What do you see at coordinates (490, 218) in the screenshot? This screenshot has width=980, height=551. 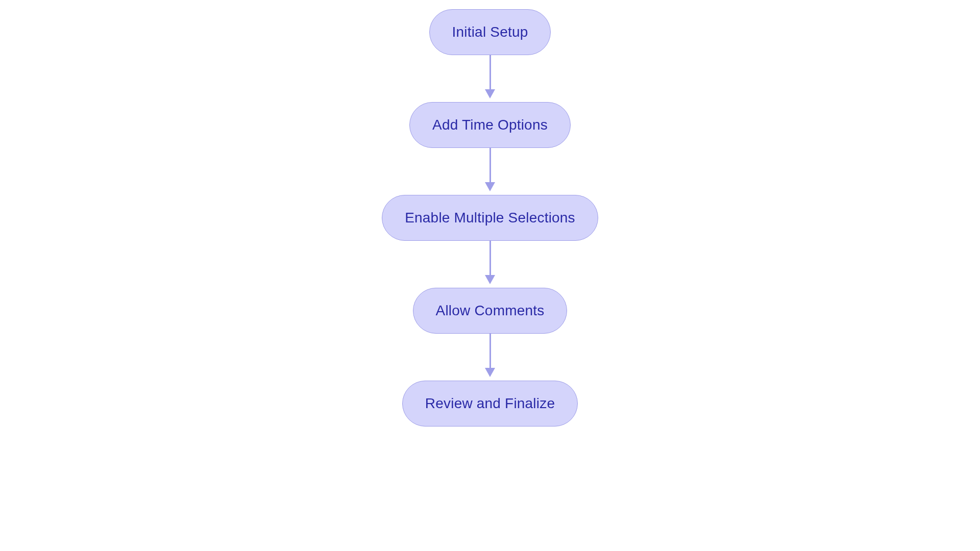 I see `node-enable-multiple-selections: Enable Multiple Selections` at bounding box center [490, 218].